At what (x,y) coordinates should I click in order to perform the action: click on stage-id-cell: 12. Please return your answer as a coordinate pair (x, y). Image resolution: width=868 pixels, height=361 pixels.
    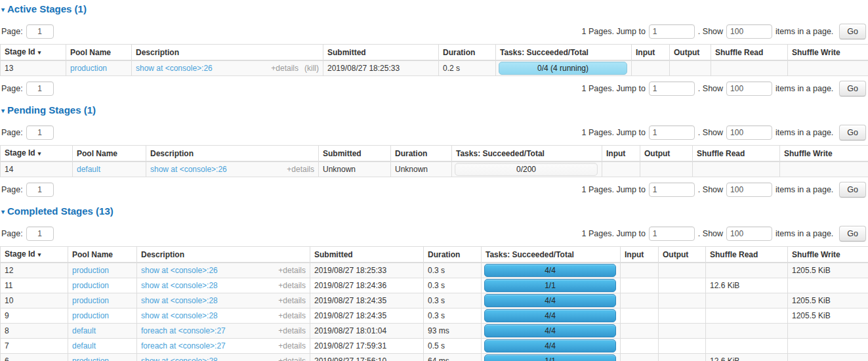
    Looking at the image, I should click on (34, 270).